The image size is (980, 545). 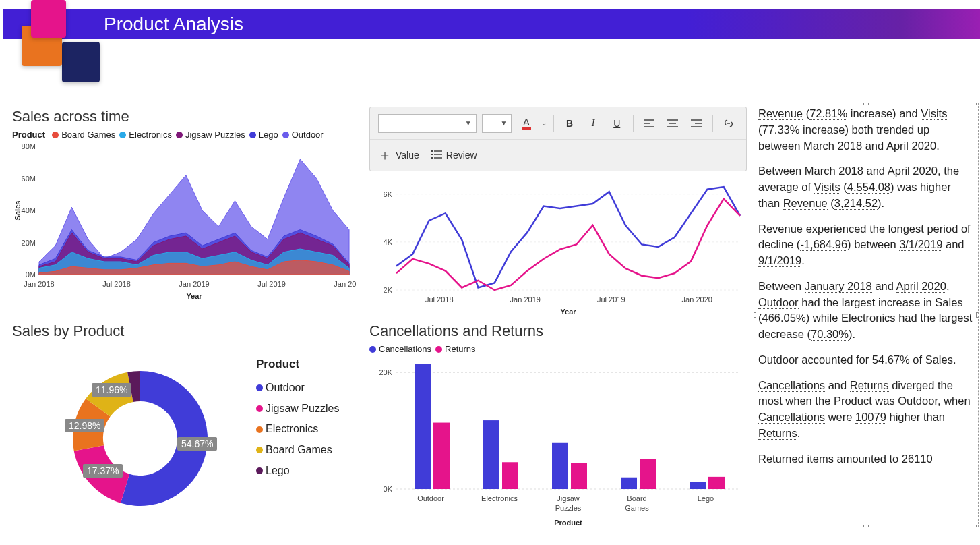 What do you see at coordinates (729, 123) in the screenshot?
I see `link-button` at bounding box center [729, 123].